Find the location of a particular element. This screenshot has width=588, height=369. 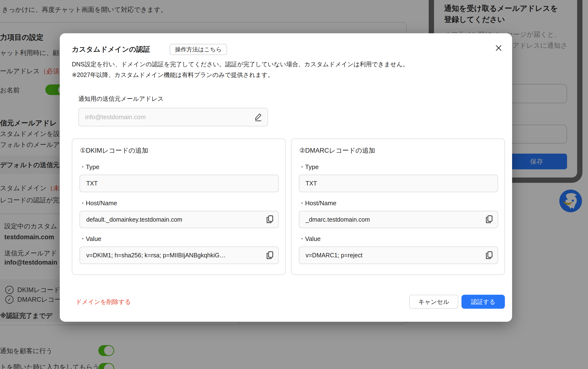

edit-email-button is located at coordinates (258, 117).